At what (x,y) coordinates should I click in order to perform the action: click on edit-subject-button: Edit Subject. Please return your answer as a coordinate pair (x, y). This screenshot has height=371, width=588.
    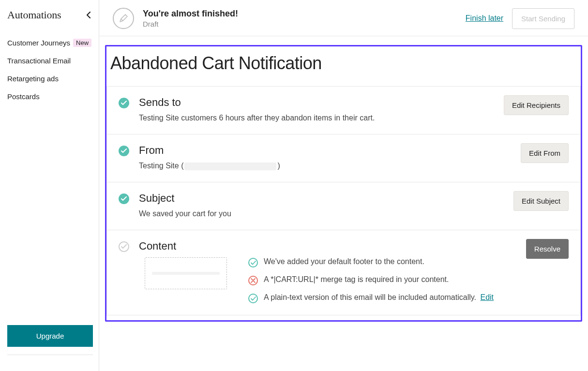
    Looking at the image, I should click on (541, 201).